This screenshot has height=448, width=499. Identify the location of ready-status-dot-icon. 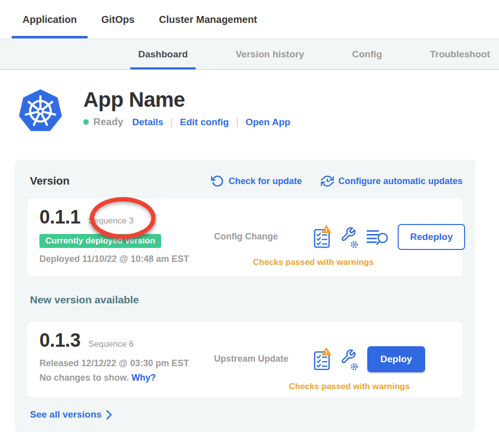
(86, 122).